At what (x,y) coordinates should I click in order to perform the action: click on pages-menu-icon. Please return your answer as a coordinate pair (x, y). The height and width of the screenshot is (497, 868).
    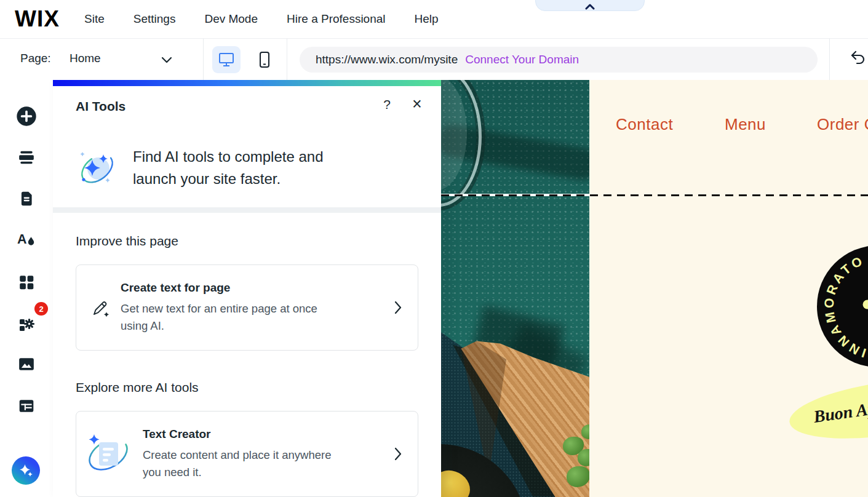
    Looking at the image, I should click on (26, 199).